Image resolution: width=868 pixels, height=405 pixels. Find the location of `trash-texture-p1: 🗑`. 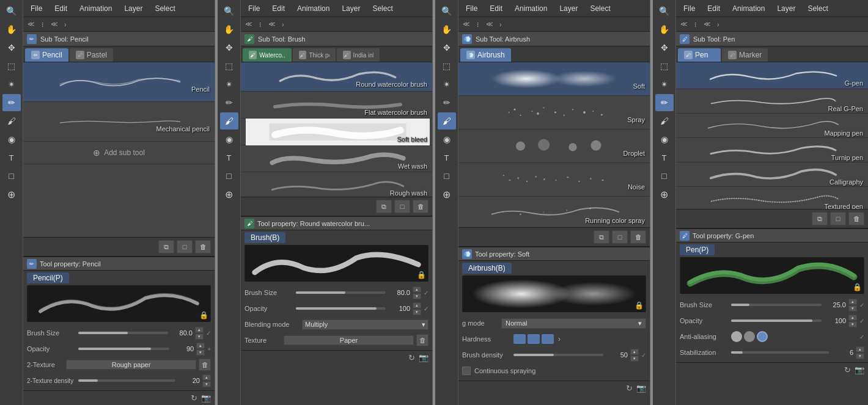

trash-texture-p1: 🗑 is located at coordinates (205, 365).